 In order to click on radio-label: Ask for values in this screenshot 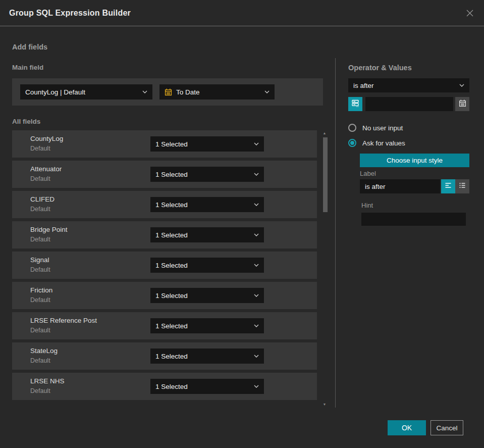, I will do `click(384, 143)`.